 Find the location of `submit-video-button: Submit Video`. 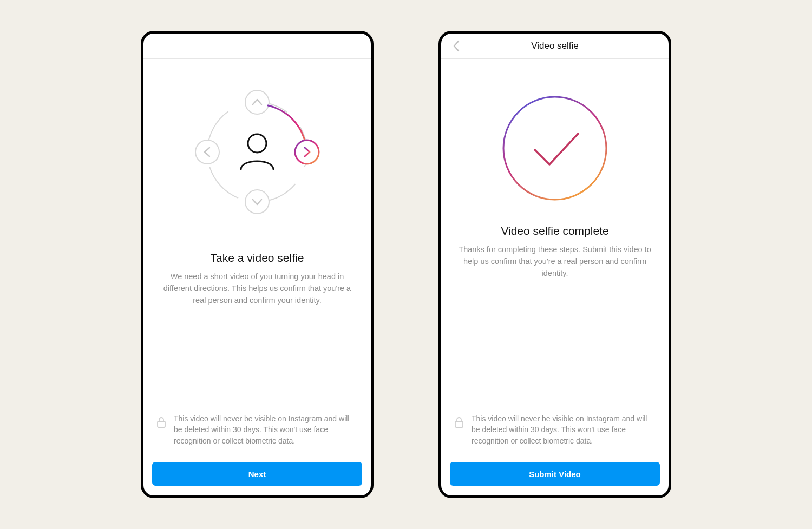

submit-video-button: Submit Video is located at coordinates (555, 474).